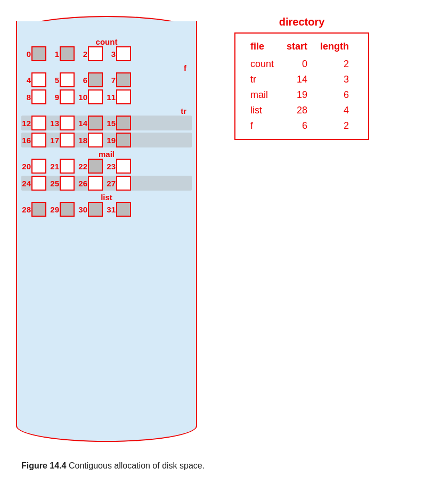 This screenshot has height=501, width=448. What do you see at coordinates (302, 86) in the screenshot?
I see `directory-table-wrapper: file start length count02tr143mail196lis…` at bounding box center [302, 86].